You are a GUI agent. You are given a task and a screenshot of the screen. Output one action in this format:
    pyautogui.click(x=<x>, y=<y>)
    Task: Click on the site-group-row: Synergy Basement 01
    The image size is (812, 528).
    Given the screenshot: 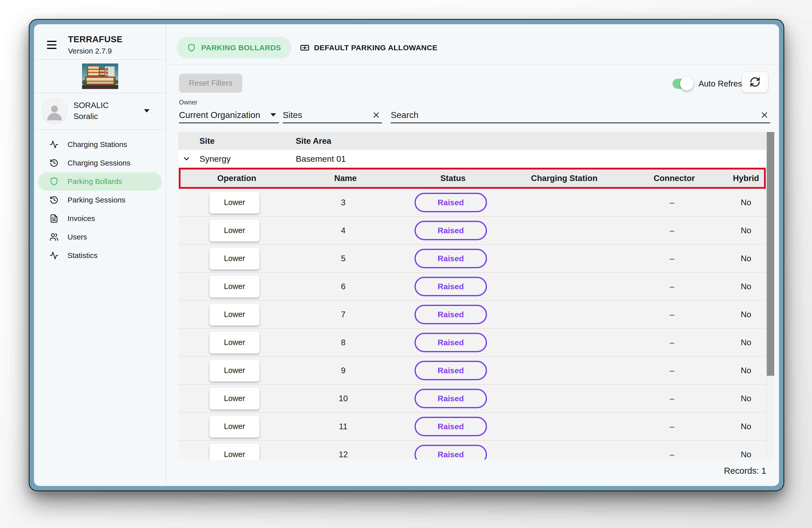 What is the action you would take?
    pyautogui.click(x=472, y=159)
    